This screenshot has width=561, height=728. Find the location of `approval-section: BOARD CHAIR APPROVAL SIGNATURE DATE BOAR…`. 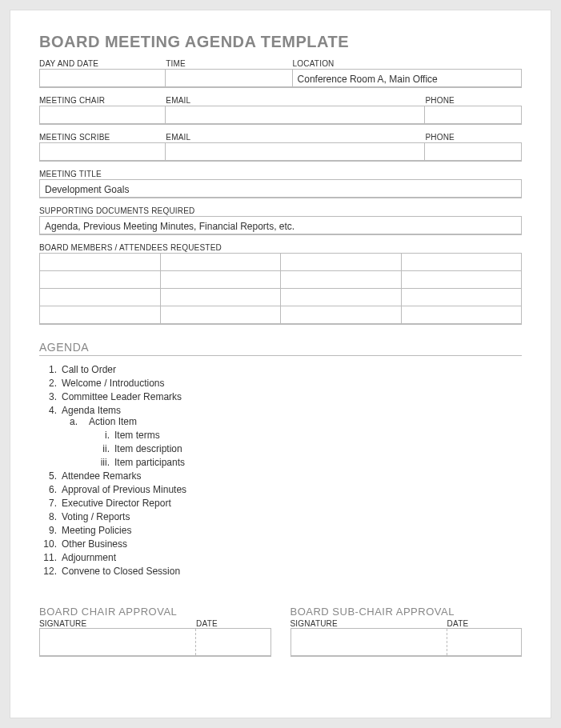

approval-section: BOARD CHAIR APPROVAL SIGNATURE DATE BOAR… is located at coordinates (280, 631).